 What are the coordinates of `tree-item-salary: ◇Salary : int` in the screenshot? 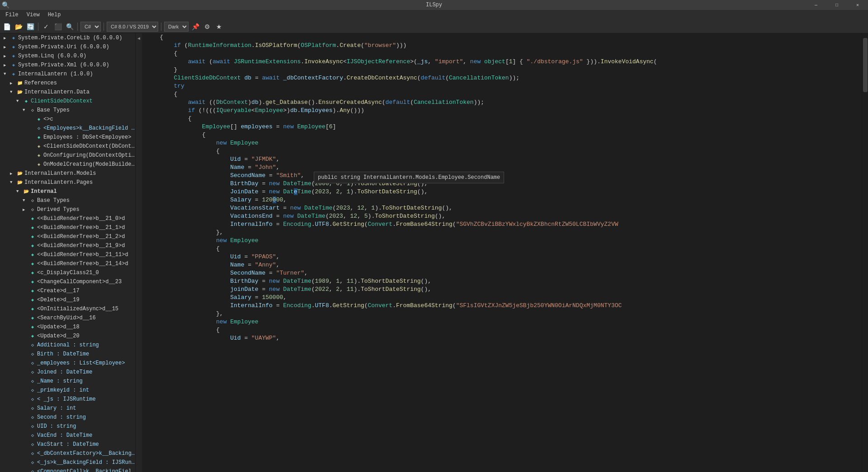 It's located at (68, 408).